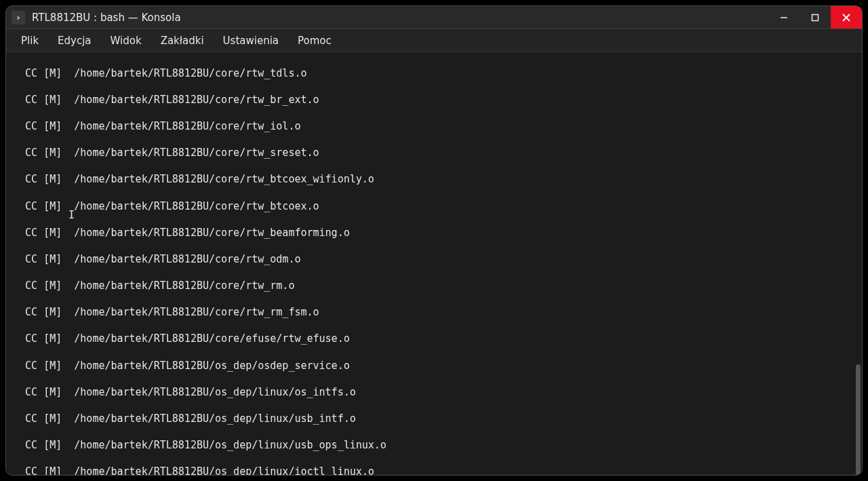 The image size is (868, 481). Describe the element at coordinates (106, 18) in the screenshot. I see `window-title: RTL8812BU : bash — Konsola` at that location.